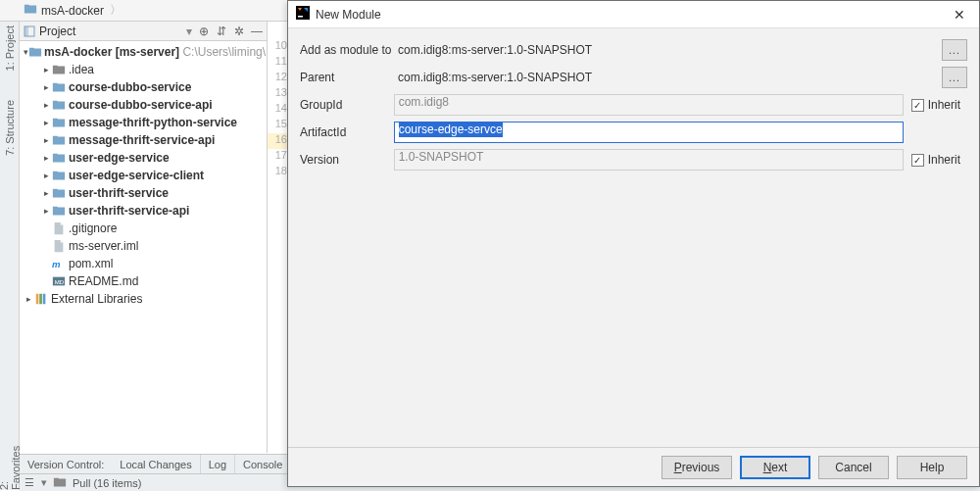 The height and width of the screenshot is (491, 980). I want to click on tree-item-label: .gitignore, so click(92, 228).